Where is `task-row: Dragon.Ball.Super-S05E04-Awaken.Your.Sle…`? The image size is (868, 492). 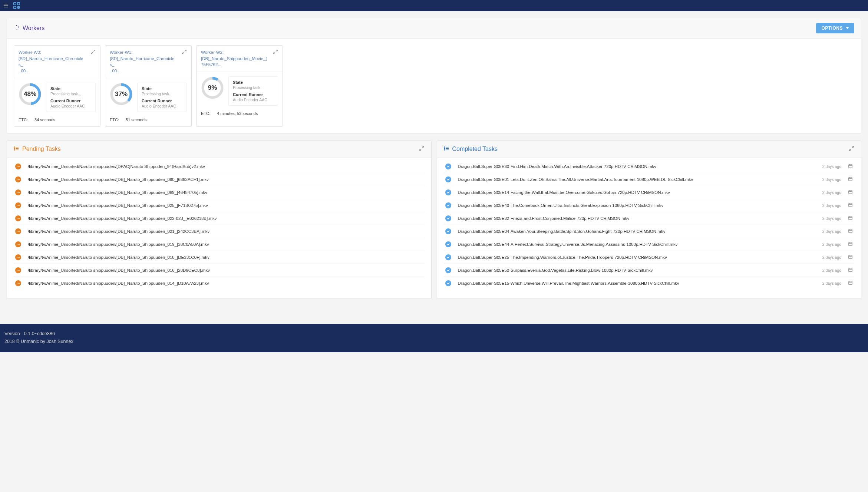 task-row: Dragon.Ball.Super-S05E04-Awaken.Your.Sle… is located at coordinates (649, 231).